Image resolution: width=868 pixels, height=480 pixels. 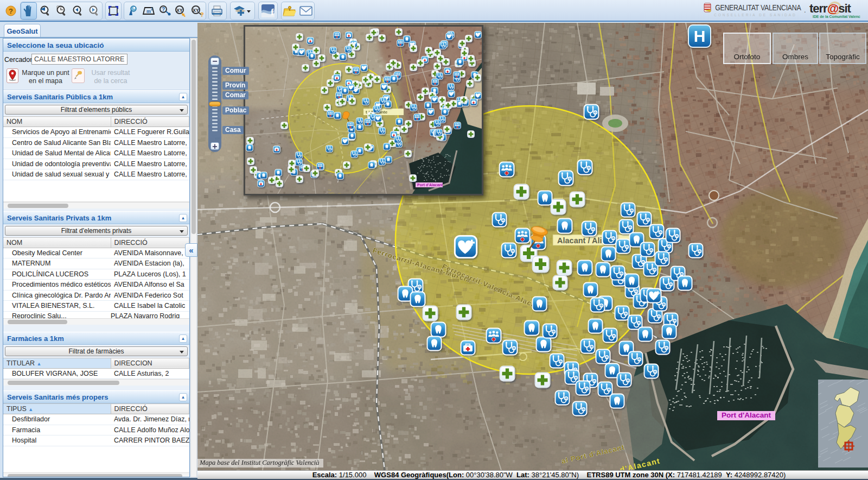 What do you see at coordinates (149, 11) in the screenshot?
I see `svg-text: m` at bounding box center [149, 11].